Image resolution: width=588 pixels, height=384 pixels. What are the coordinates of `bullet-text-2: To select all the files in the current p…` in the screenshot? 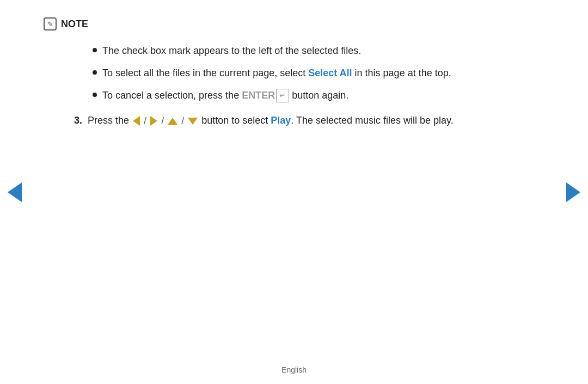 It's located at (323, 73).